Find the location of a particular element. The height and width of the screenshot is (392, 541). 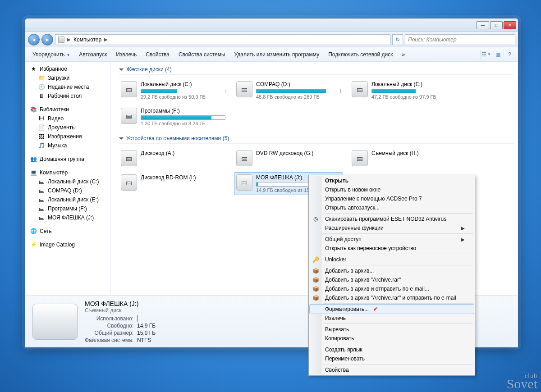

breadcrumb-computer: Компьютер is located at coordinates (87, 40).